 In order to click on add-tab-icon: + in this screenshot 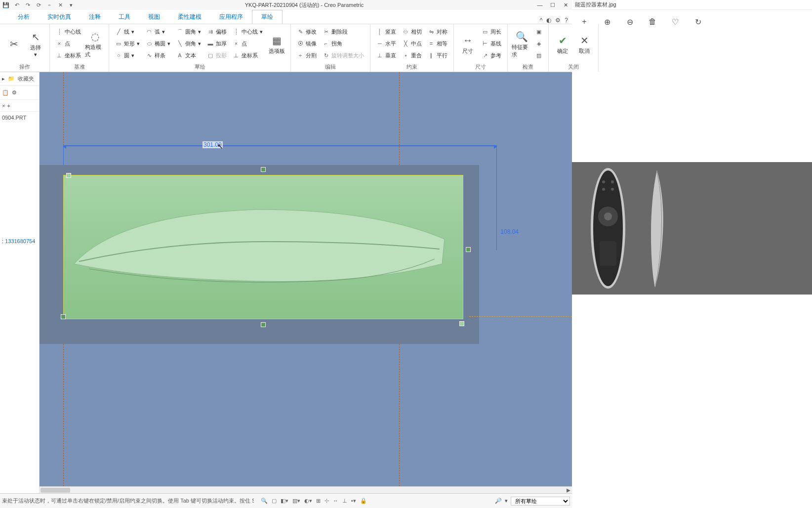, I will do `click(8, 106)`.